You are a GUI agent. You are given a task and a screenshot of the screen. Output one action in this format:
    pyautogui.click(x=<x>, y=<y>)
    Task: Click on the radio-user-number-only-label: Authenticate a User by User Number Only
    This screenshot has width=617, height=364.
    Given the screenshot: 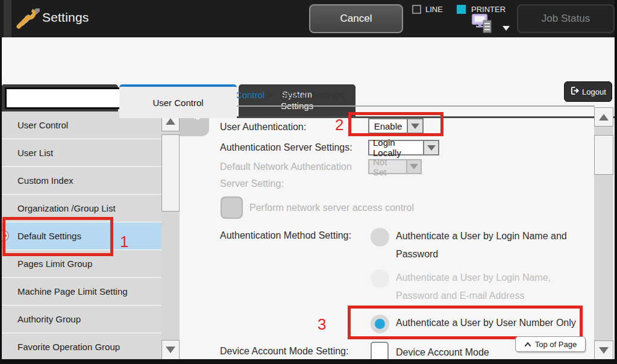 What is the action you would take?
    pyautogui.click(x=486, y=323)
    